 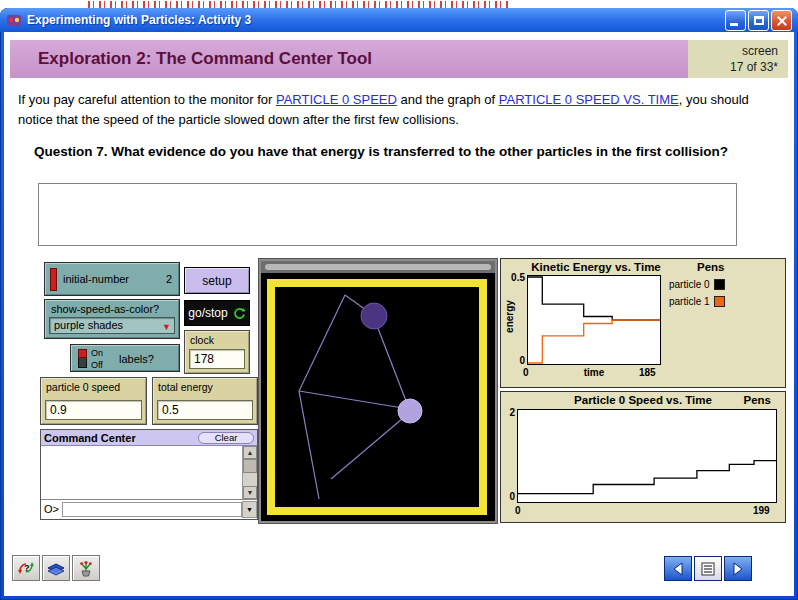 What do you see at coordinates (399, 20) in the screenshot?
I see `titlebar: Experimenting with Particles: Activity 3` at bounding box center [399, 20].